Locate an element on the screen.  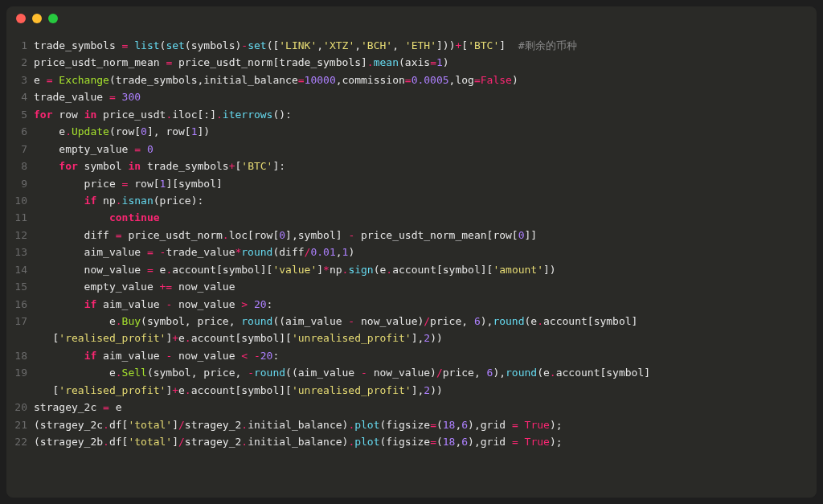
code-line: 6 e.Update(row[0], row[1]) is located at coordinates (412, 132).